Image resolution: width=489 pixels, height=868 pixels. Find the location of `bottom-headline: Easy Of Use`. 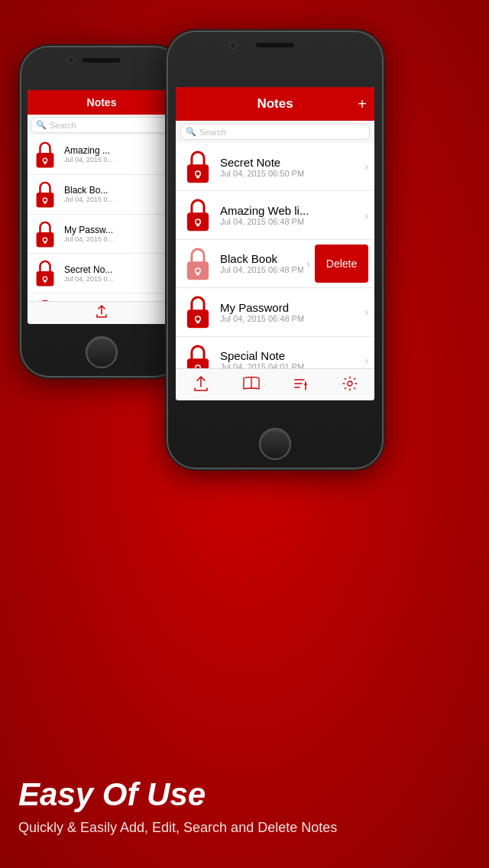

bottom-headline: Easy Of Use is located at coordinates (244, 795).